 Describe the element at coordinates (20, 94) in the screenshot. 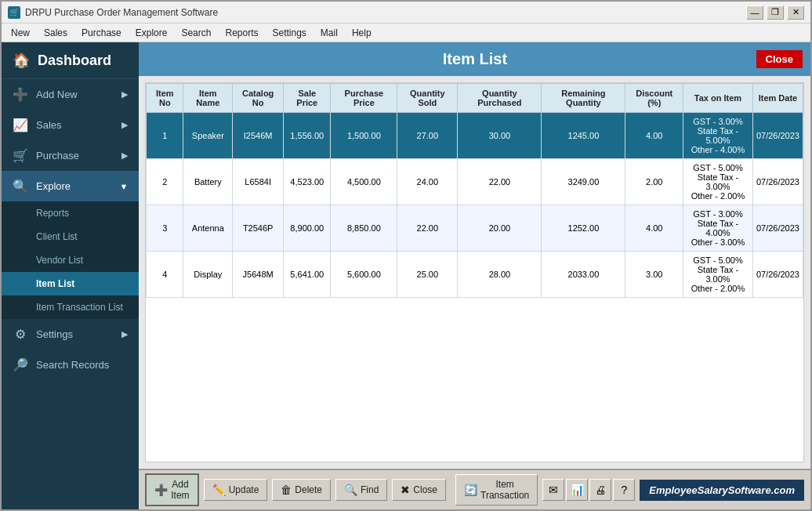

I see `add-new-icon: ➕` at that location.